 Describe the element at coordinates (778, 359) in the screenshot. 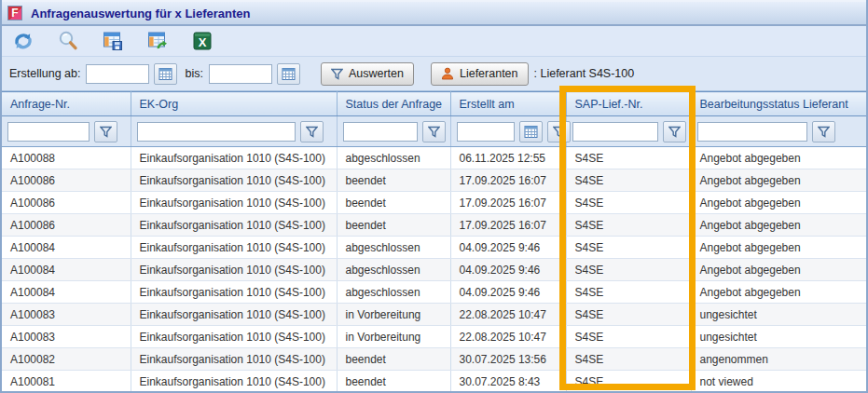

I see `cell: angenommen` at that location.